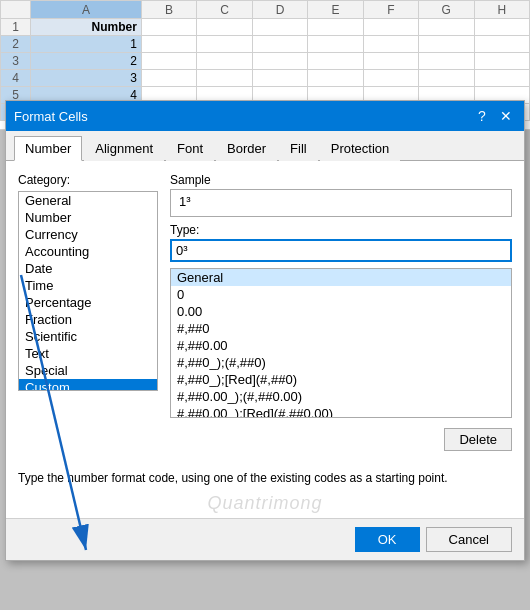 This screenshot has width=530, height=610. I want to click on format-item: General, so click(341, 278).